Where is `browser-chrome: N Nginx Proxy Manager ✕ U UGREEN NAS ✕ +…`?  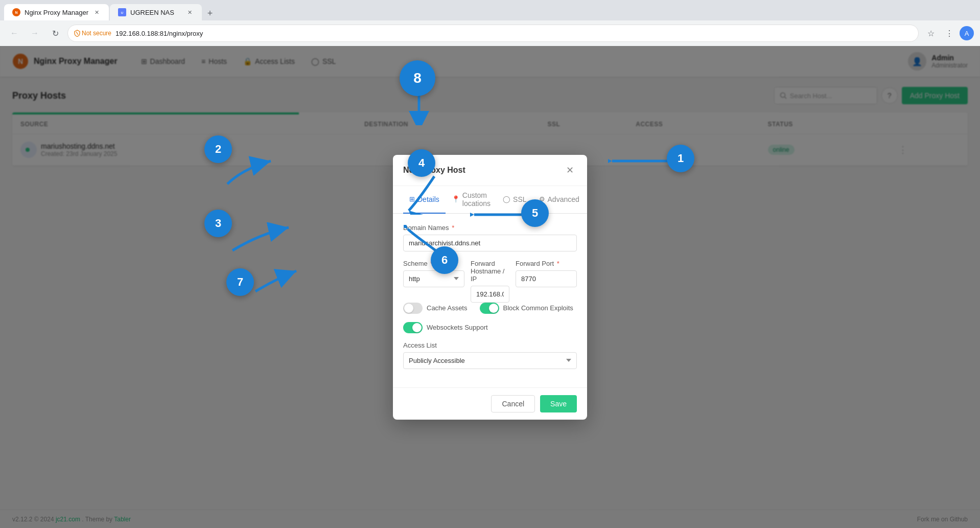
browser-chrome: N Nginx Proxy Manager ✕ U UGREEN NAS ✕ +… is located at coordinates (490, 23).